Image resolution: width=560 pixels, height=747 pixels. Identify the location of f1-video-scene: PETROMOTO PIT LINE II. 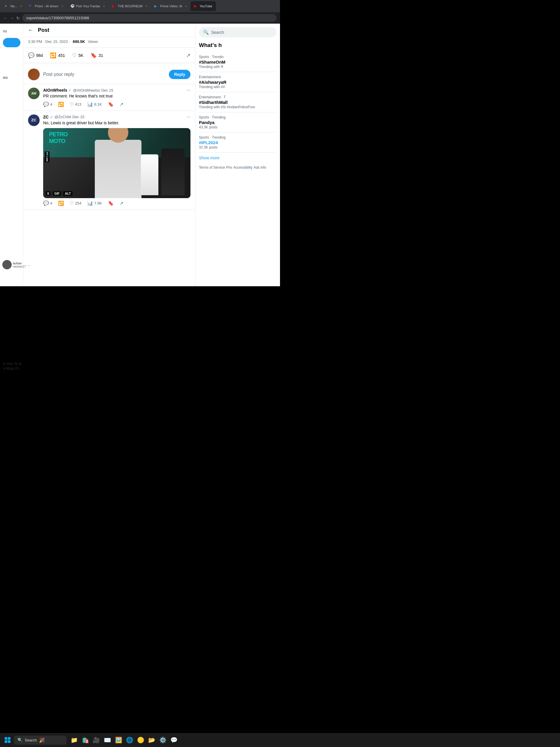
(117, 163).